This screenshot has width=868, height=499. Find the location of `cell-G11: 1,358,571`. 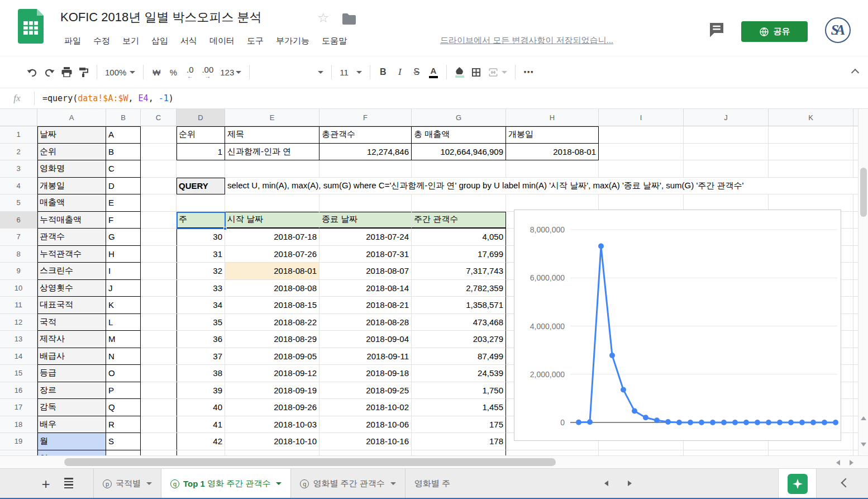

cell-G11: 1,358,571 is located at coordinates (459, 305).